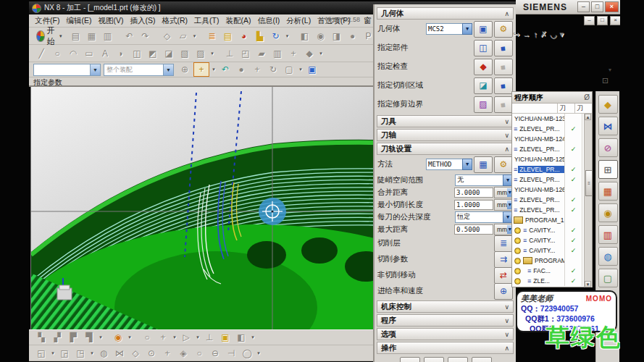 The height and width of the screenshot is (362, 644). What do you see at coordinates (167, 353) in the screenshot?
I see `toolbar-icon: +` at bounding box center [167, 353].